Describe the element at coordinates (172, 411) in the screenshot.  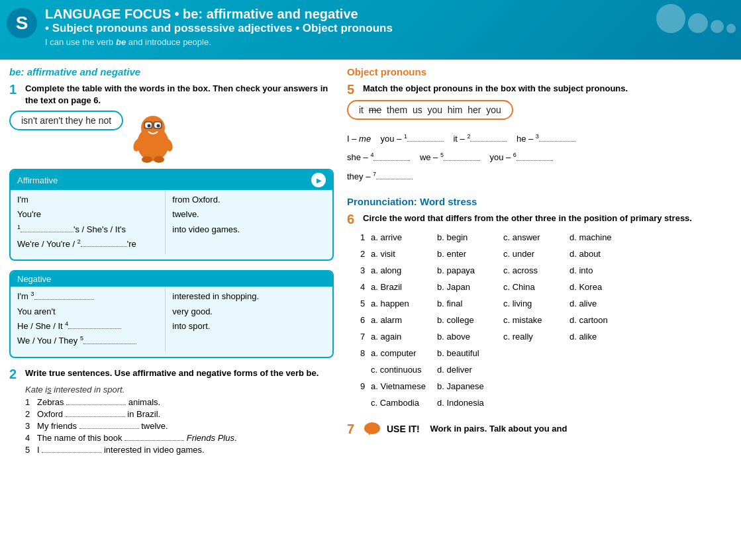
I see `exercise-2: 2 Write true sentences. Use affirmative …` at that location.